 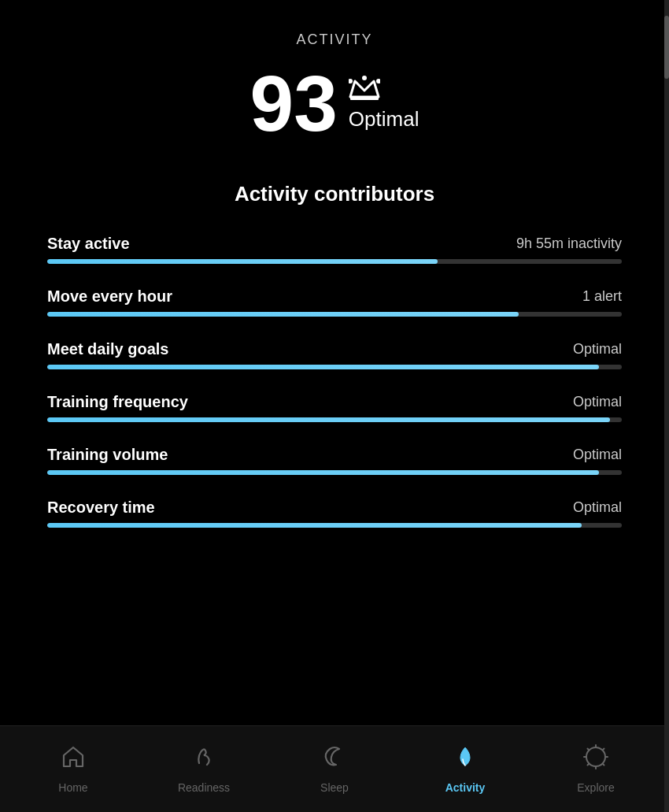 I want to click on score-label-container: Optimal, so click(x=384, y=103).